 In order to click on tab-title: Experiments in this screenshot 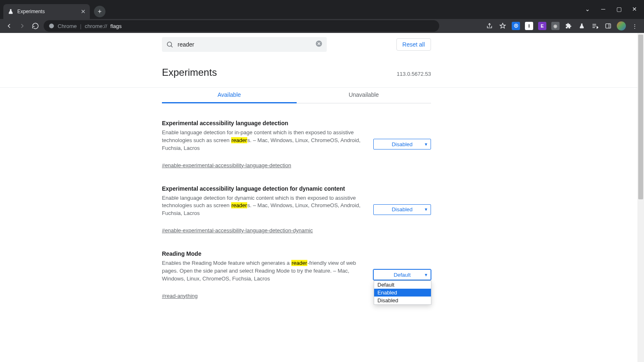, I will do `click(31, 12)`.